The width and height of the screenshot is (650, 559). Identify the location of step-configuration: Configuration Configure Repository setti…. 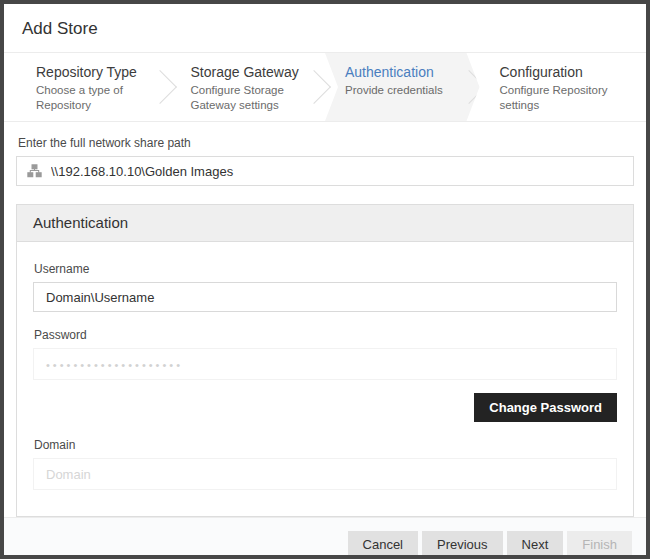
(558, 87).